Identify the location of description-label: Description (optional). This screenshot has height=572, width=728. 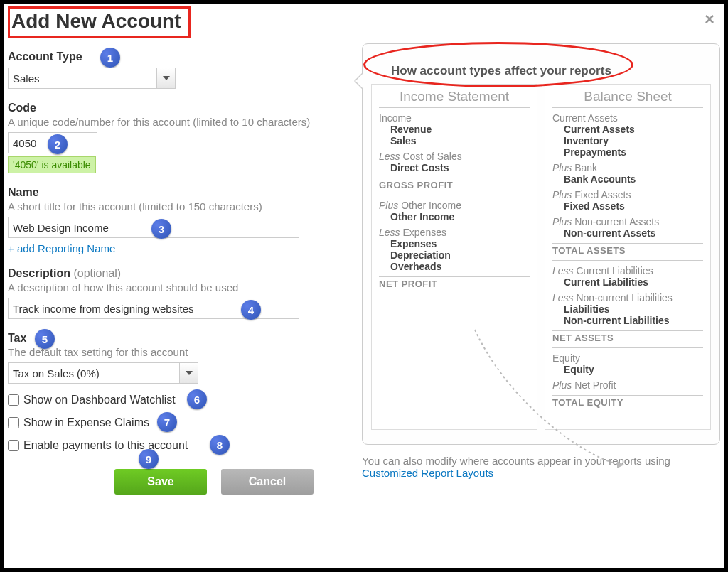
(64, 274).